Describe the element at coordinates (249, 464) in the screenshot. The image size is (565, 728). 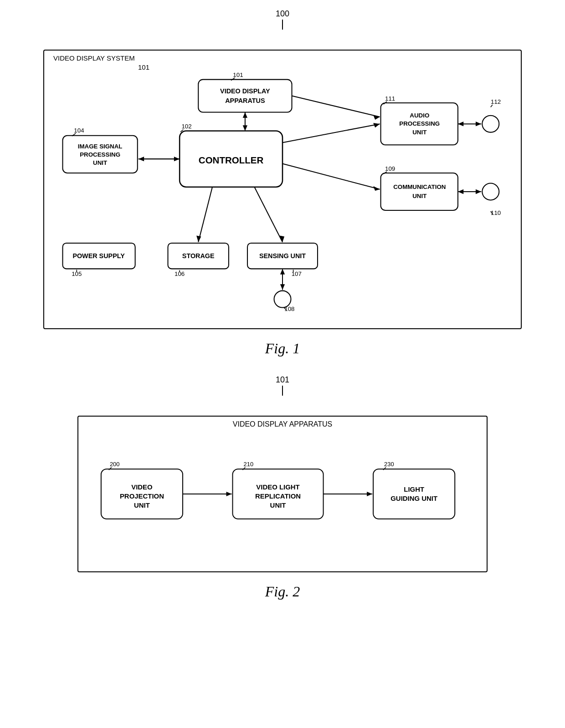
I see `svg-text: 210` at that location.